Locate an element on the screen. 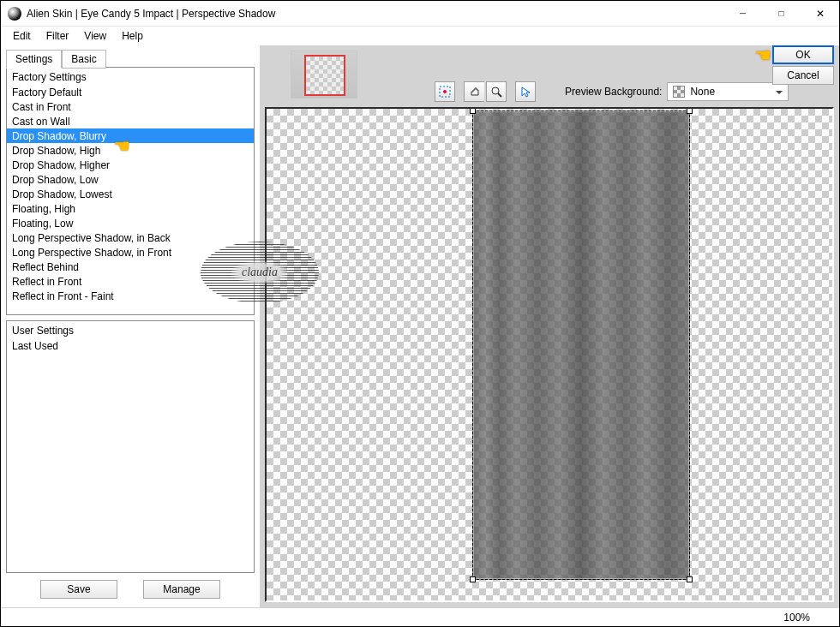  factory-settings-list: Factory Settings Factory DefaultCast in … is located at coordinates (130, 191).